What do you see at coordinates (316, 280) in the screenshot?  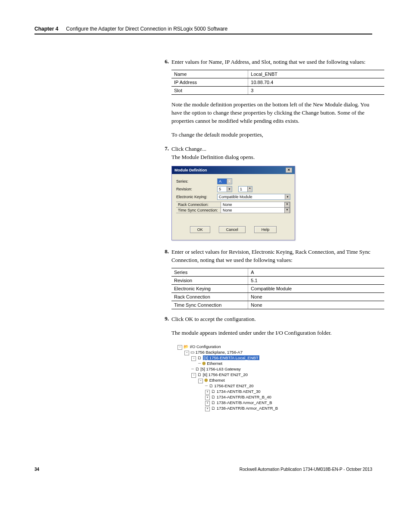 I see `cell-value: 5.1` at bounding box center [316, 280].